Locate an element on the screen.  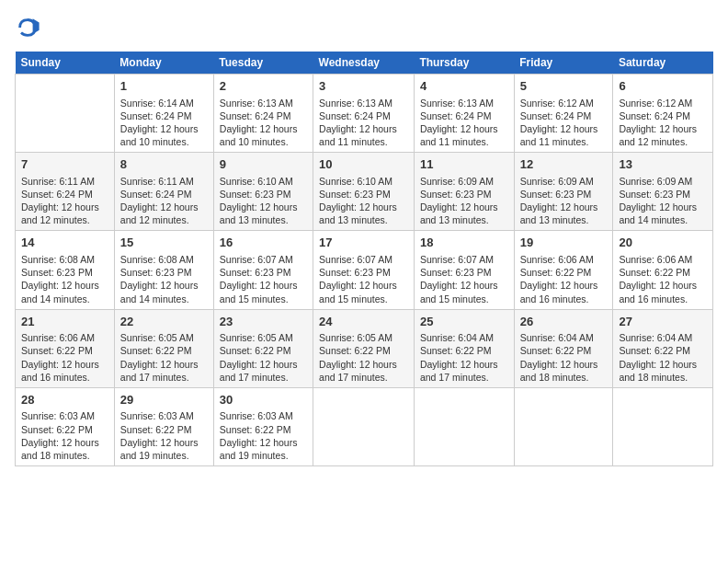
day-number: 17 is located at coordinates (364, 243).